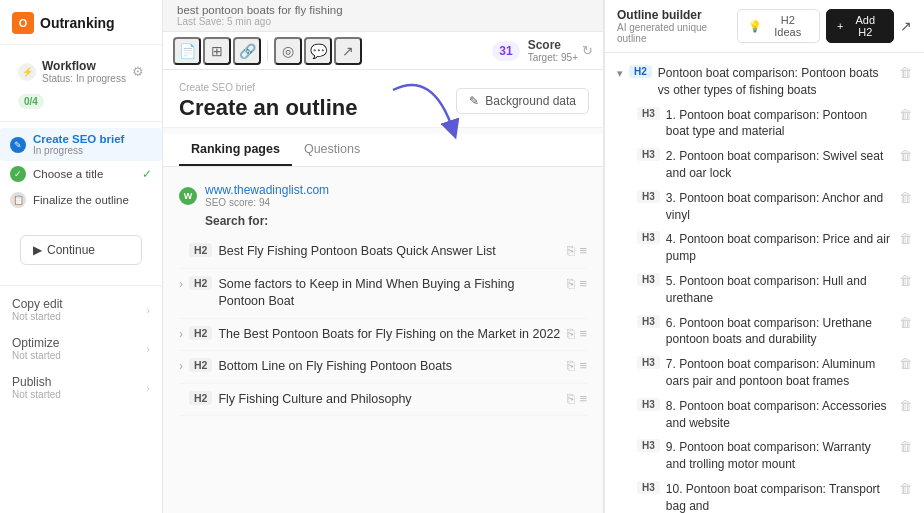  What do you see at coordinates (588, 50) in the screenshot?
I see `refresh-icon: ↻` at bounding box center [588, 50].